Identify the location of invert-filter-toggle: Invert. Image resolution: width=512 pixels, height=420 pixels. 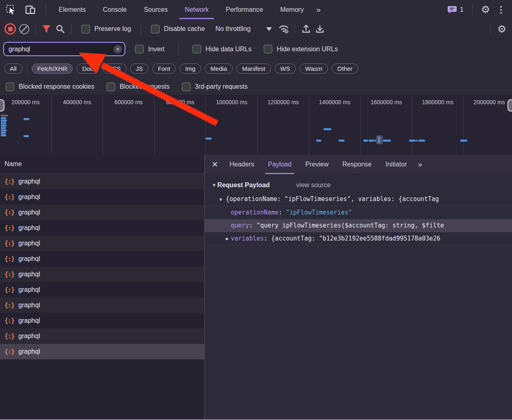
(150, 49).